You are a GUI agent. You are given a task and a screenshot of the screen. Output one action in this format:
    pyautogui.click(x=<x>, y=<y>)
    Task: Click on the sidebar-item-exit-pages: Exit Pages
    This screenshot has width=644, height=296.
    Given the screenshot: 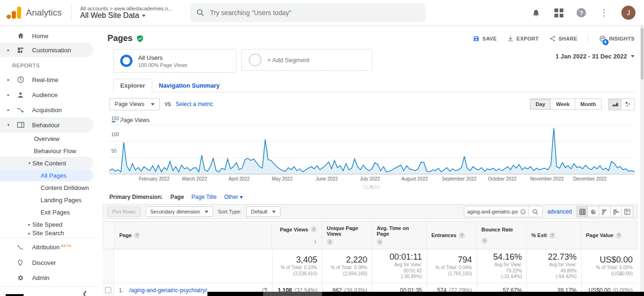 What is the action you would take?
    pyautogui.click(x=50, y=212)
    